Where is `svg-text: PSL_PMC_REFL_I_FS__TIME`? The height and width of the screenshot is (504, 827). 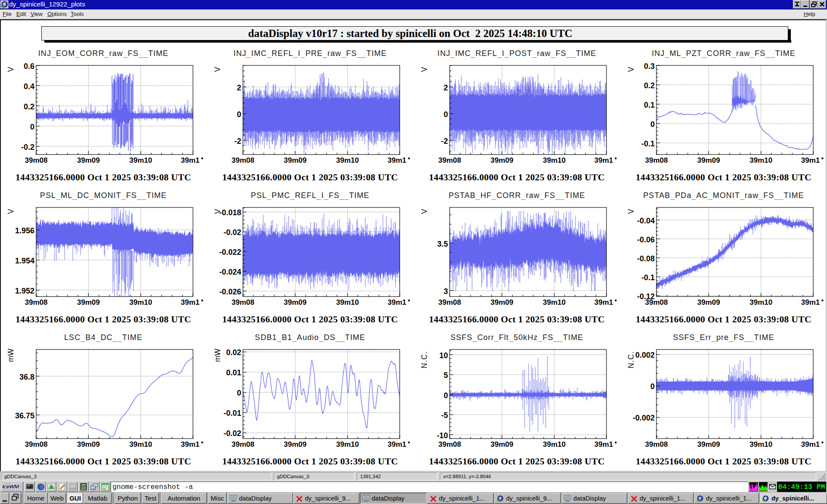
svg-text: PSL_PMC_REFL_I_FS__TIME is located at coordinates (310, 195).